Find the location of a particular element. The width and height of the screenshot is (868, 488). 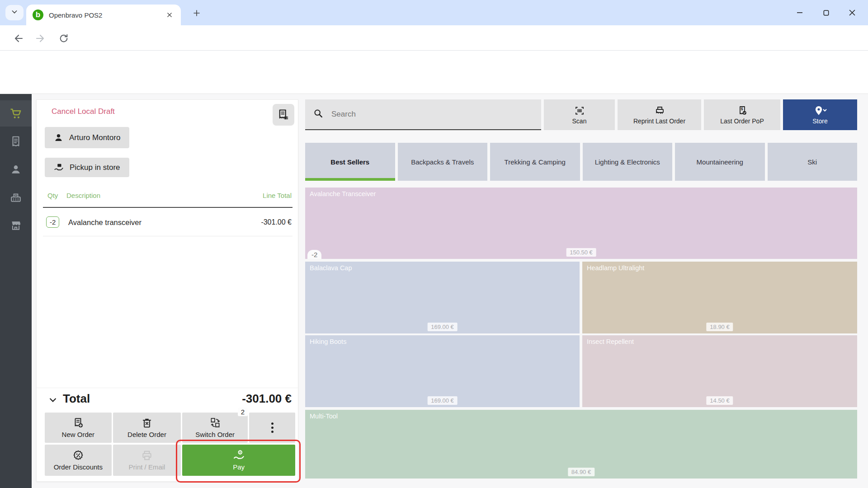

scan-label: Scan is located at coordinates (580, 121).